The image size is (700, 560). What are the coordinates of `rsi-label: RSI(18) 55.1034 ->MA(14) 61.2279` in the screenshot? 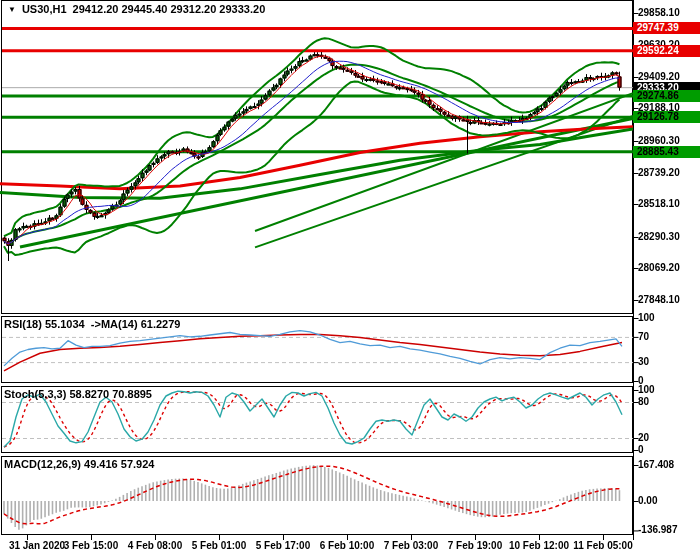 It's located at (92, 324).